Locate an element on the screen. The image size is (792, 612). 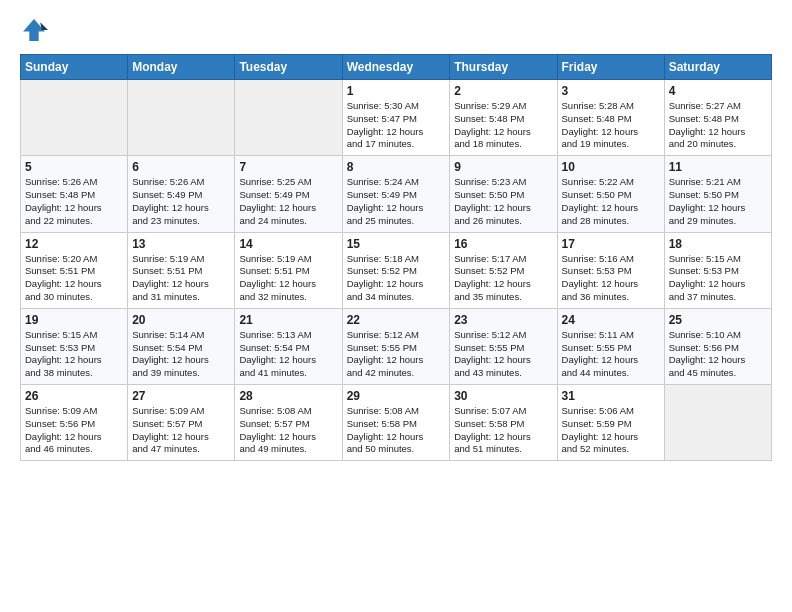
day-number: 13 is located at coordinates (181, 244).